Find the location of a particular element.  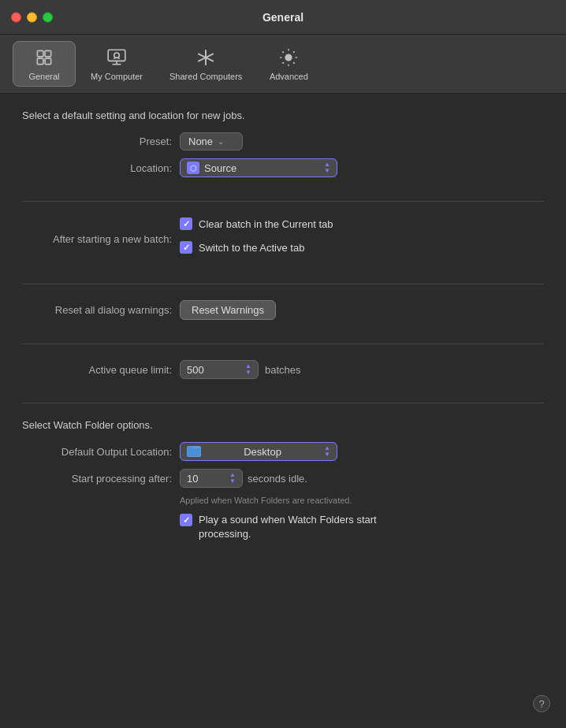

after-batch-row: After starting a new batch: ✓ Clear batc… is located at coordinates (283, 239).